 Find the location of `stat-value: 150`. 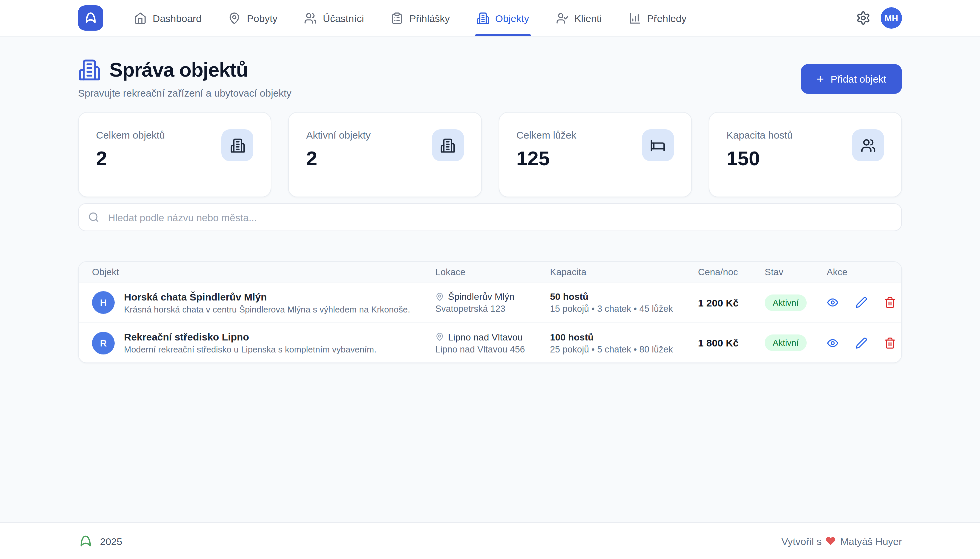

stat-value: 150 is located at coordinates (760, 159).